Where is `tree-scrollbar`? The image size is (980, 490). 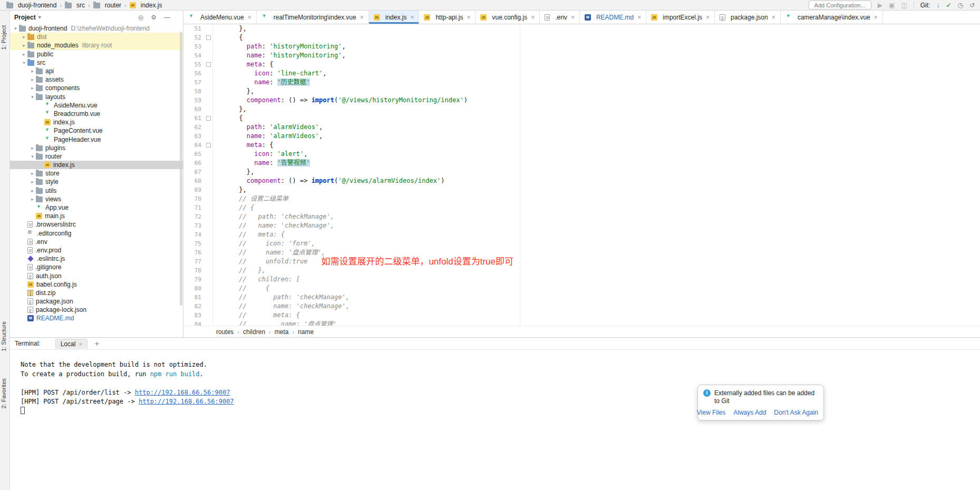
tree-scrollbar is located at coordinates (181, 169).